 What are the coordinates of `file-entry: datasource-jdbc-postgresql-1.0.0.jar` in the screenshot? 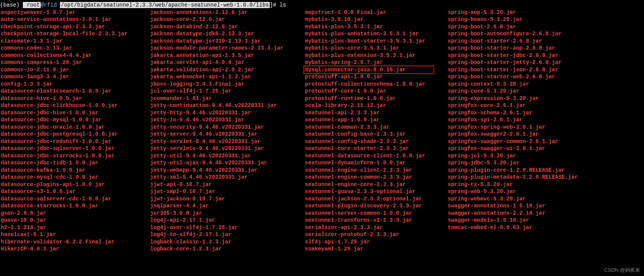 It's located at (75, 134).